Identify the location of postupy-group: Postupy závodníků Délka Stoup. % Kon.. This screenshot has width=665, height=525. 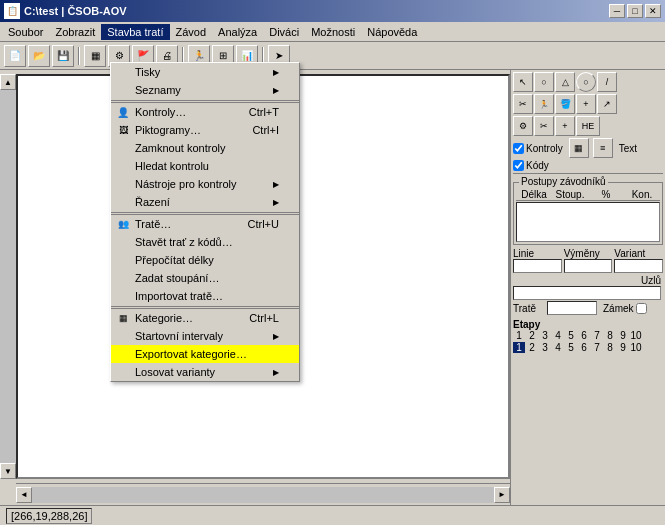
(588, 214).